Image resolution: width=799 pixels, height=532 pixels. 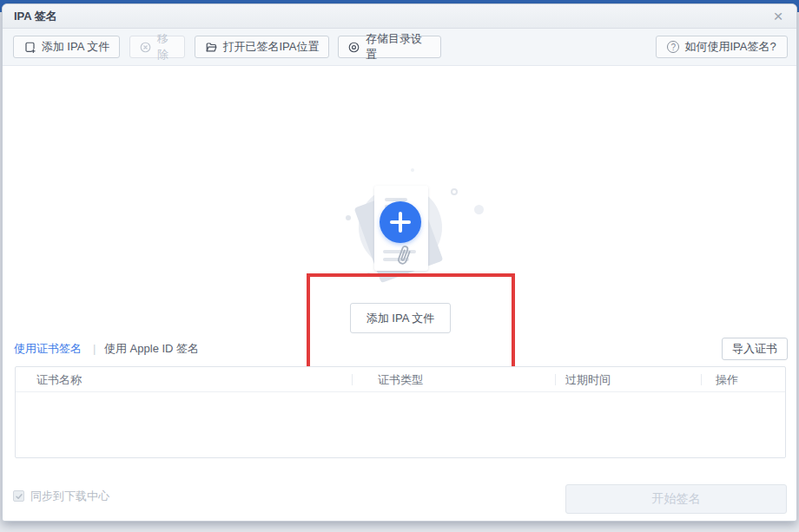 What do you see at coordinates (722, 47) in the screenshot?
I see `help-button: ? 如何使用IPA签名?` at bounding box center [722, 47].